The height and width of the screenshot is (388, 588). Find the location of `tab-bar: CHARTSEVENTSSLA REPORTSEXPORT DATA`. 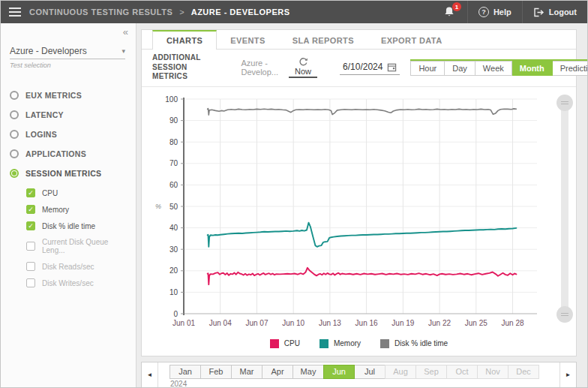

tab-bar: CHARTSEVENTSSLA REPORTSEXPORT DATA is located at coordinates (358, 40).